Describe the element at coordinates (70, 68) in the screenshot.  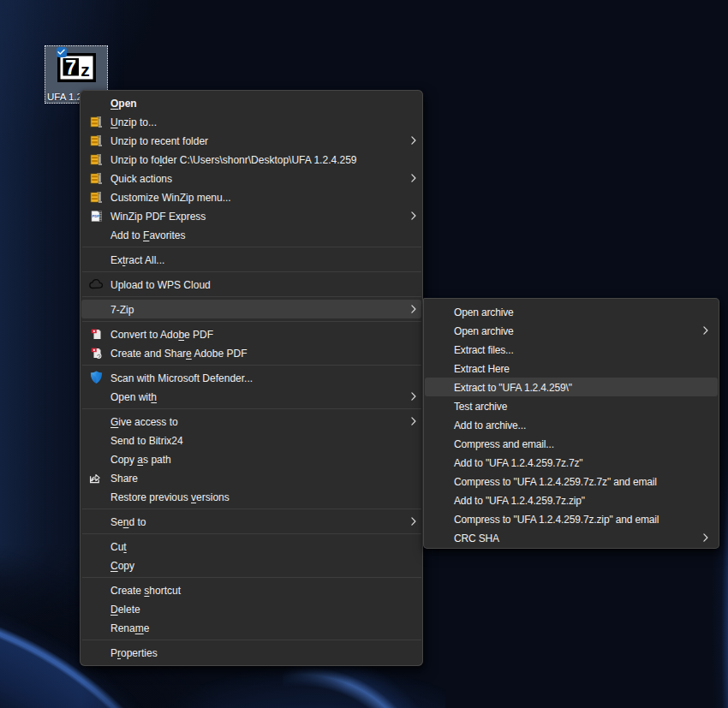
I see `svg-text: 7` at that location.